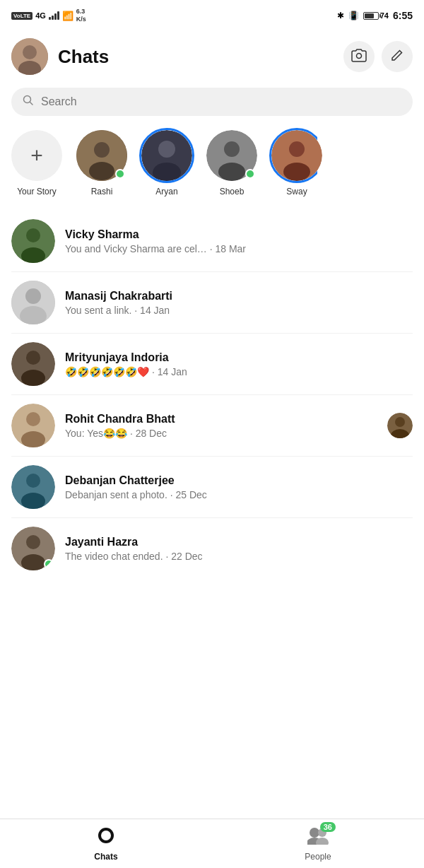 The height and width of the screenshot is (868, 424). Describe the element at coordinates (212, 843) in the screenshot. I see `bottom-nav: Chats 36 People` at that location.